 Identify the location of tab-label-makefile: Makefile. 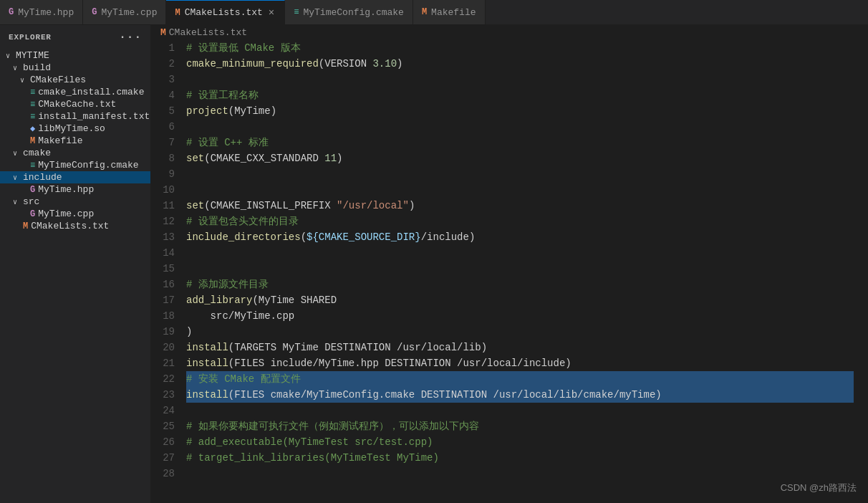
(453, 13).